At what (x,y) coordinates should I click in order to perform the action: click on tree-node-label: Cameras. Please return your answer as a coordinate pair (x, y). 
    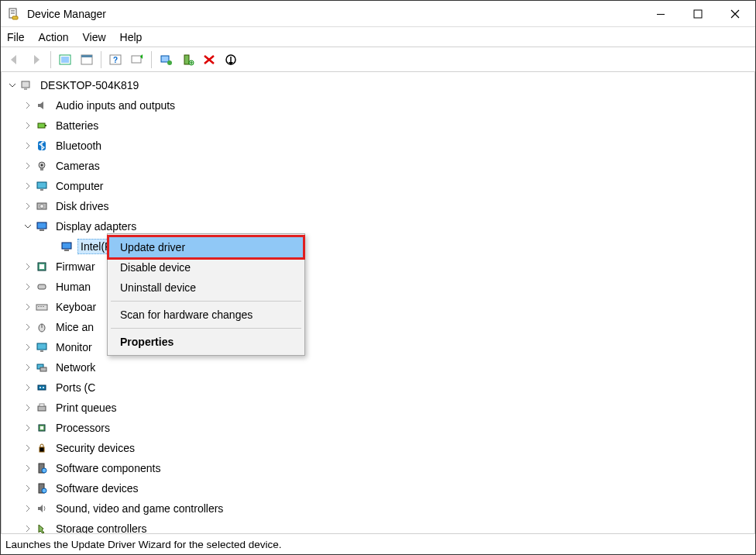
    Looking at the image, I should click on (77, 166).